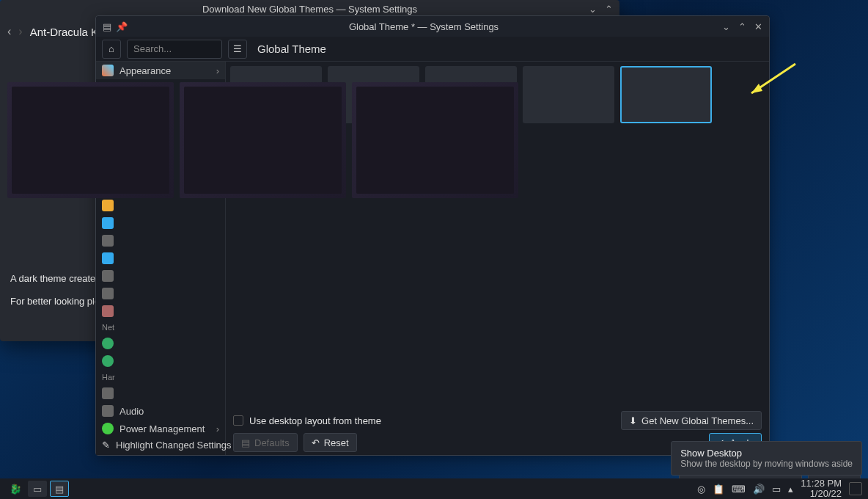 The width and height of the screenshot is (868, 499). I want to click on page-title: Global Theme, so click(292, 48).